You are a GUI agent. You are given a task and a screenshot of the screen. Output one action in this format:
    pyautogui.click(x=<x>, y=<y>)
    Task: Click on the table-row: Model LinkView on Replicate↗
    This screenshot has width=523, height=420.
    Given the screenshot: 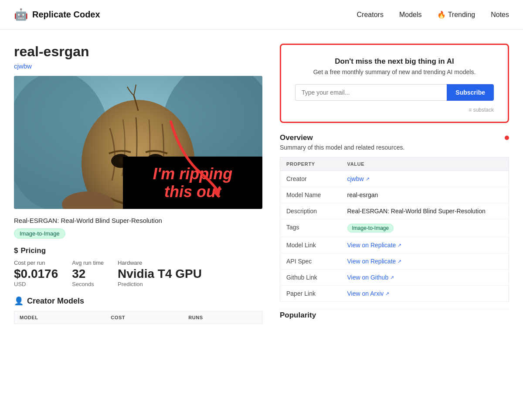 What is the action you would take?
    pyautogui.click(x=395, y=245)
    